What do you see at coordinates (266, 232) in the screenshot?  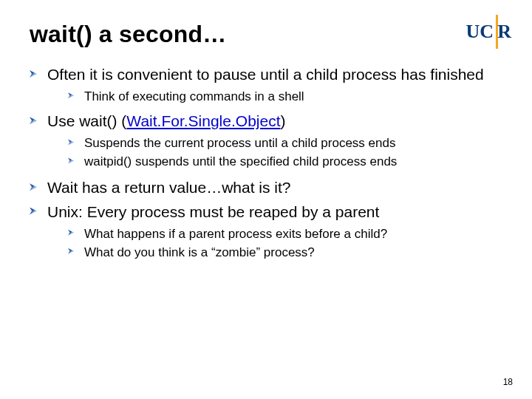 I see `list-item: Unix: Every process must be reaped by a …` at bounding box center [266, 232].